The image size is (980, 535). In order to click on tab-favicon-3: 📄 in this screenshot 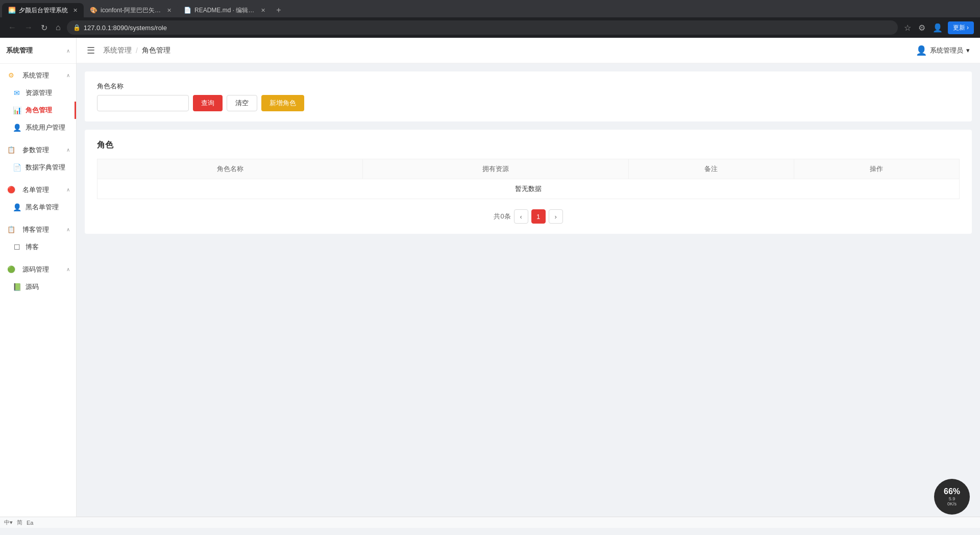, I will do `click(188, 10)`.